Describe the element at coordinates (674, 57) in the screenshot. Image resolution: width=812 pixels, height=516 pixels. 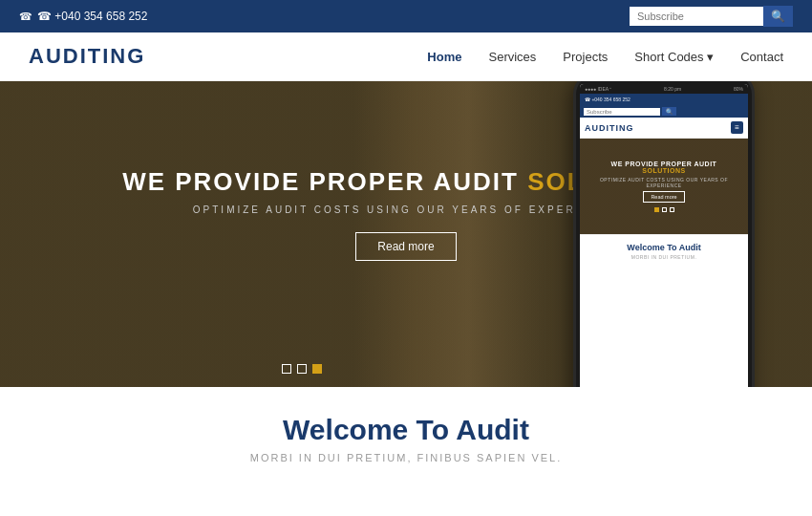
I see `nav-shortcodes: Short Codes ▾` at that location.